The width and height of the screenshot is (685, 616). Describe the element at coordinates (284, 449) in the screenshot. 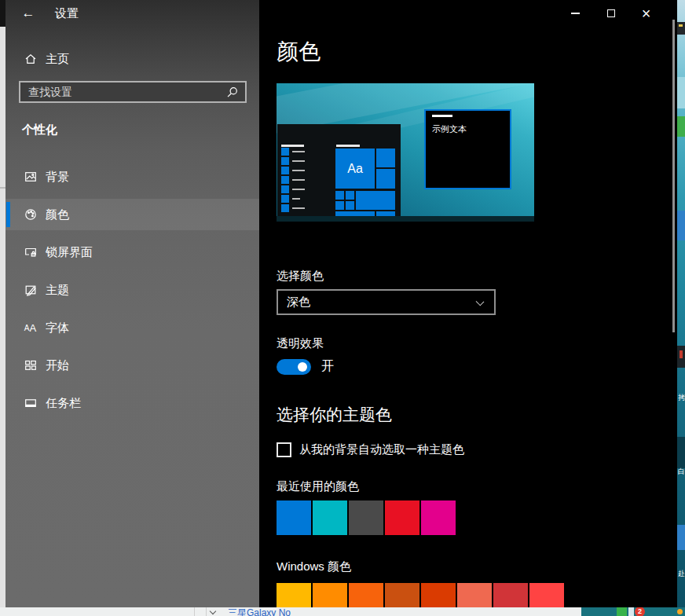

I see `auto-accent-checkbox` at that location.